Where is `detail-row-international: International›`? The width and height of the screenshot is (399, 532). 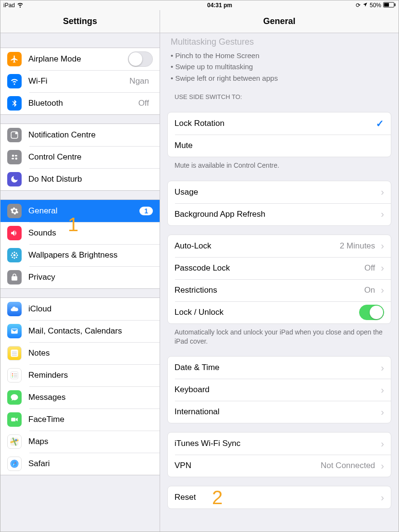 detail-row-international: International› is located at coordinates (279, 412).